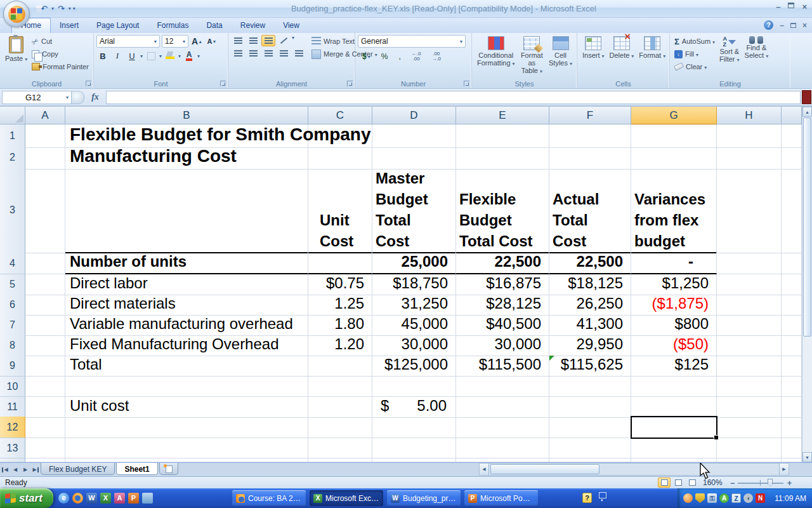 The width and height of the screenshot is (812, 508). Describe the element at coordinates (187, 264) in the screenshot. I see `cell-B4: Number of units` at that location.